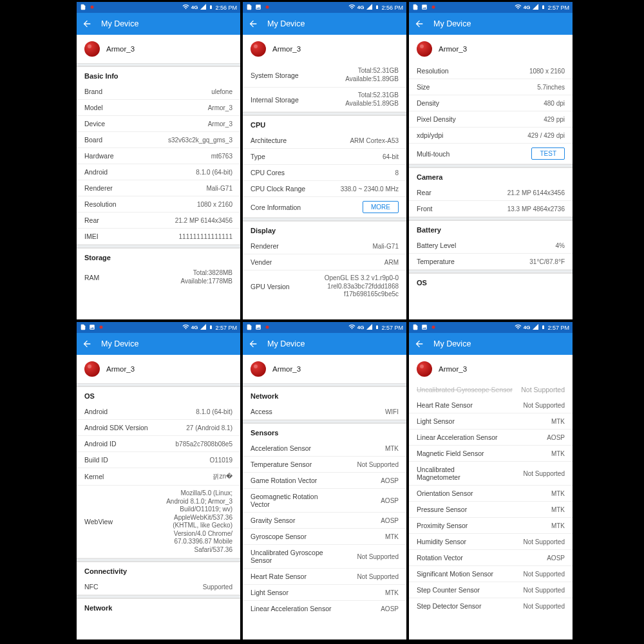  I want to click on info-row: Type64-bit, so click(325, 157).